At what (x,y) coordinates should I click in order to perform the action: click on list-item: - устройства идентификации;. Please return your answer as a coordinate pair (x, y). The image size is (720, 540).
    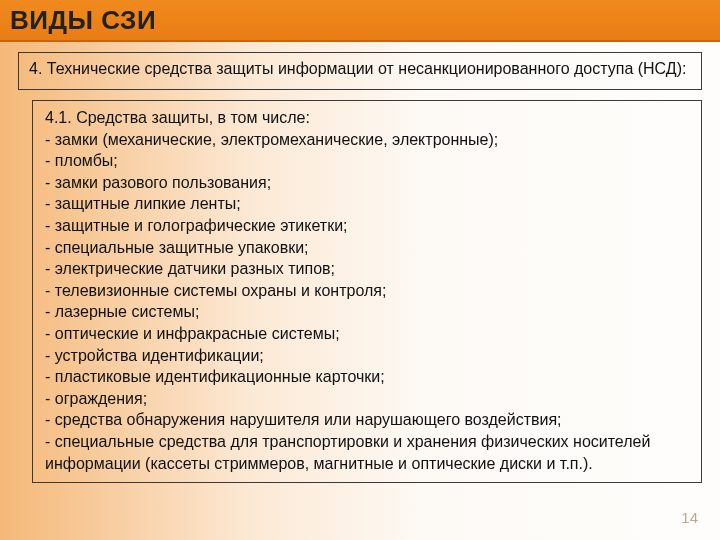
    Looking at the image, I should click on (368, 356).